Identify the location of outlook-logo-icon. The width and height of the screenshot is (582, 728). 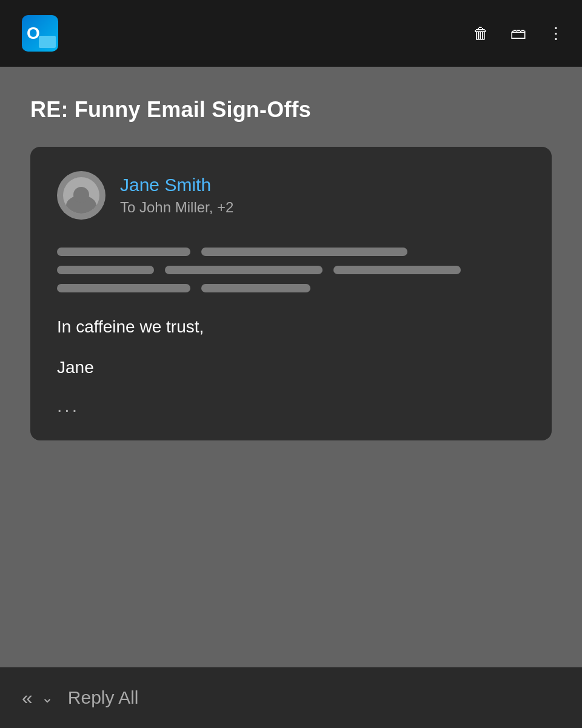
(40, 33).